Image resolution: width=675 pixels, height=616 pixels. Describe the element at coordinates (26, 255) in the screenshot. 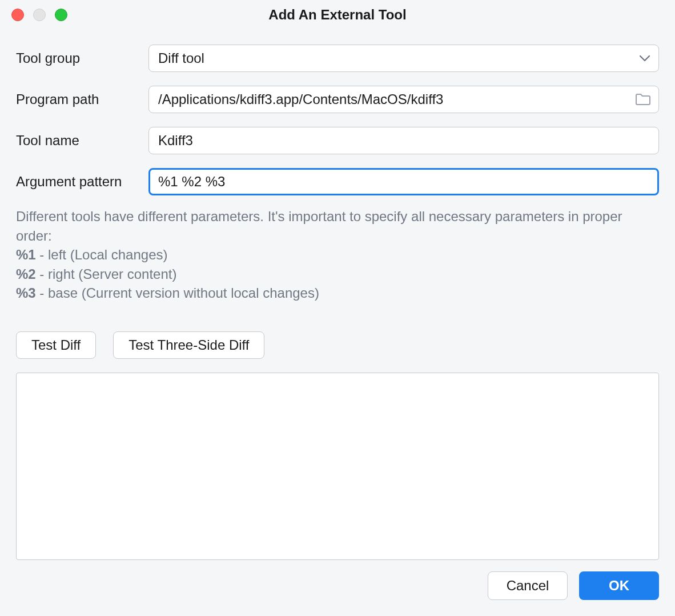

I see `help-p1-bold: %1` at that location.